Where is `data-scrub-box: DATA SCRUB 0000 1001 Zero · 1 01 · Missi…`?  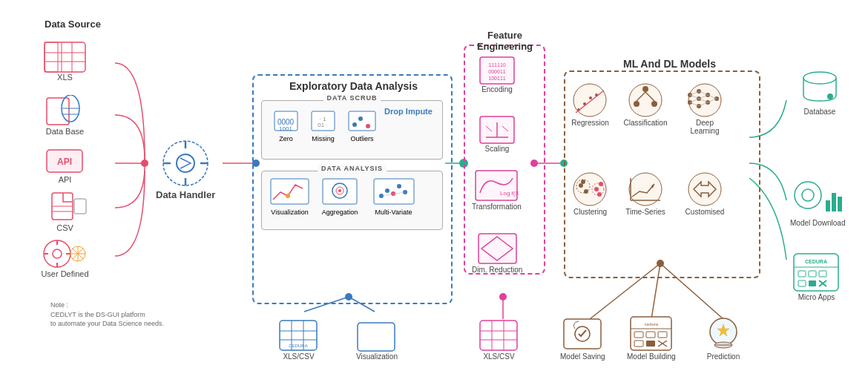
data-scrub-box: DATA SCRUB 0000 1001 Zero · 1 01 · Missi… is located at coordinates (352, 130).